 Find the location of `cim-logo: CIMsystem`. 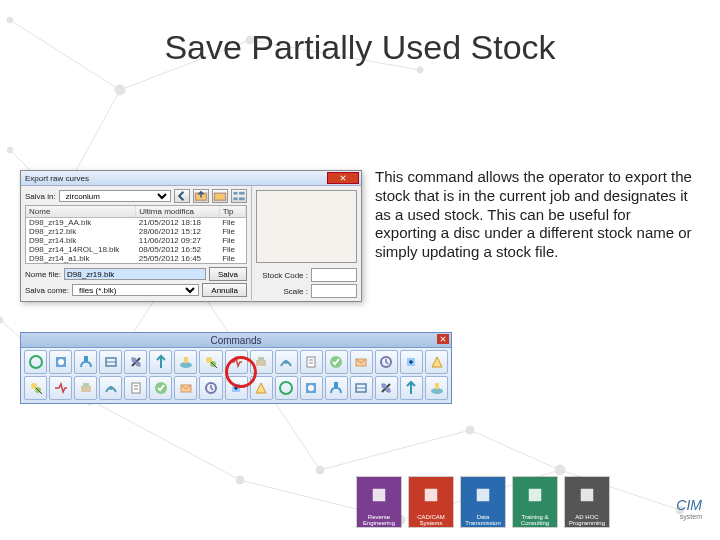

cim-logo: CIMsystem is located at coordinates (689, 508).